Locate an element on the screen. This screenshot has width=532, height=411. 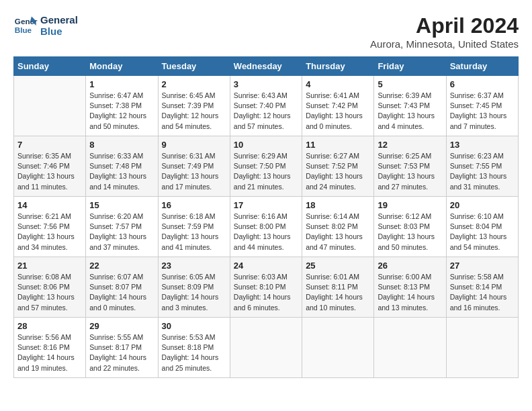
day-number: 21 is located at coordinates (50, 266).